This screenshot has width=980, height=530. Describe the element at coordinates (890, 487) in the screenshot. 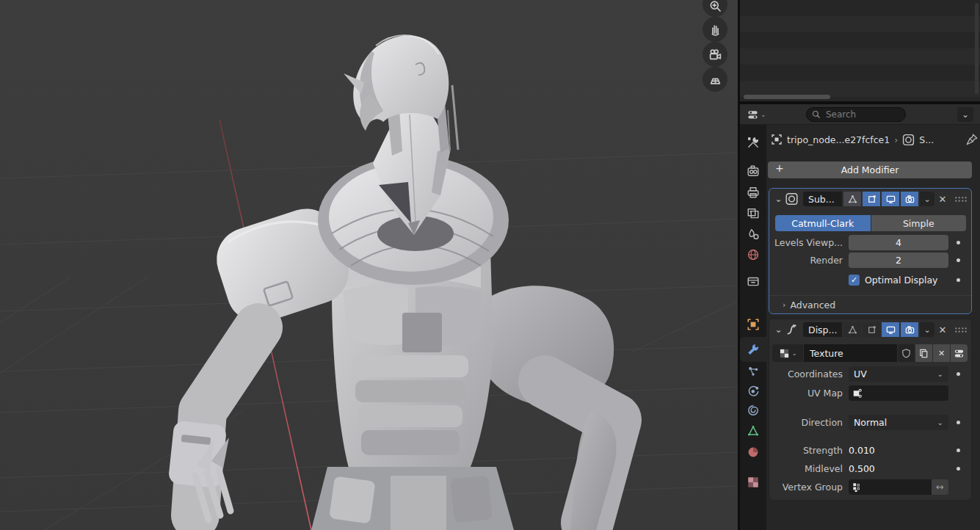

I see `vertex-group-field` at that location.